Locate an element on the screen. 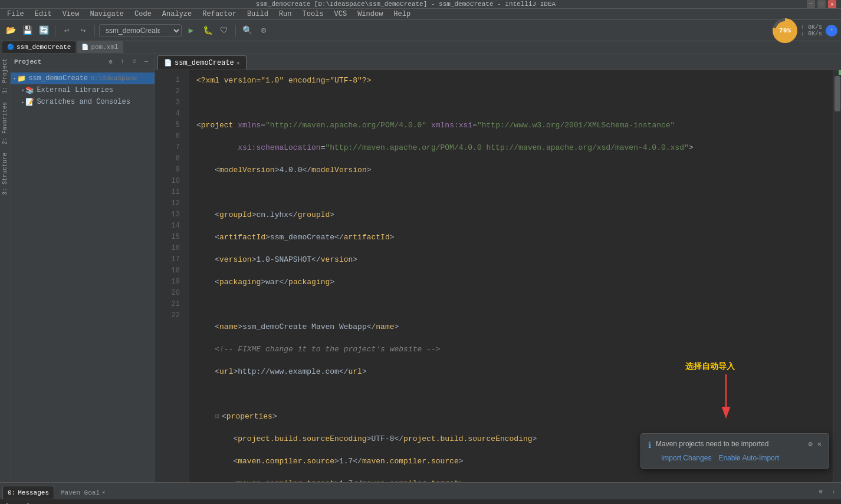 Image resolution: width=841 pixels, height=504 pixels. tree-path-root: D:\IdeaSpace is located at coordinates (113, 78).